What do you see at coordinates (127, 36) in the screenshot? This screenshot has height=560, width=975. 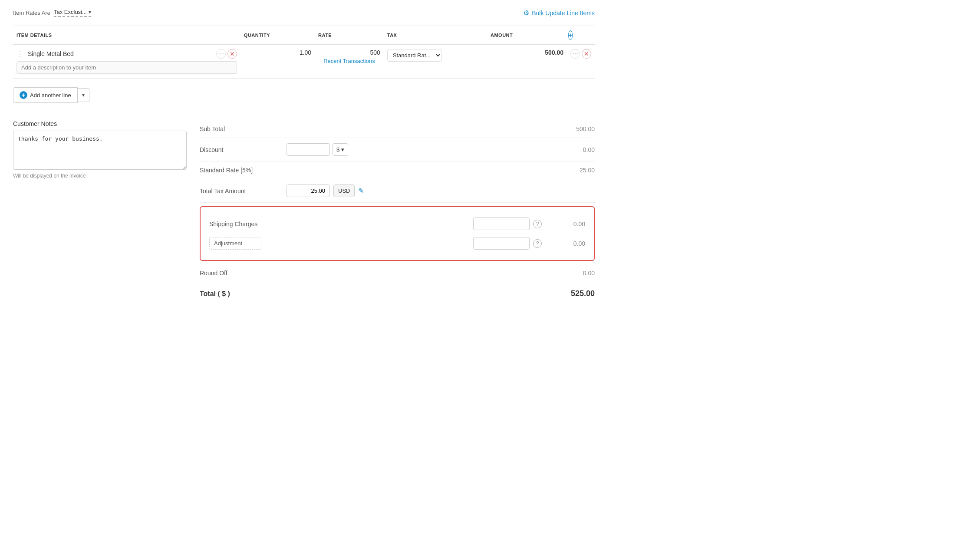 I see `col-header-item: ITEM DETAILS` at bounding box center [127, 36].